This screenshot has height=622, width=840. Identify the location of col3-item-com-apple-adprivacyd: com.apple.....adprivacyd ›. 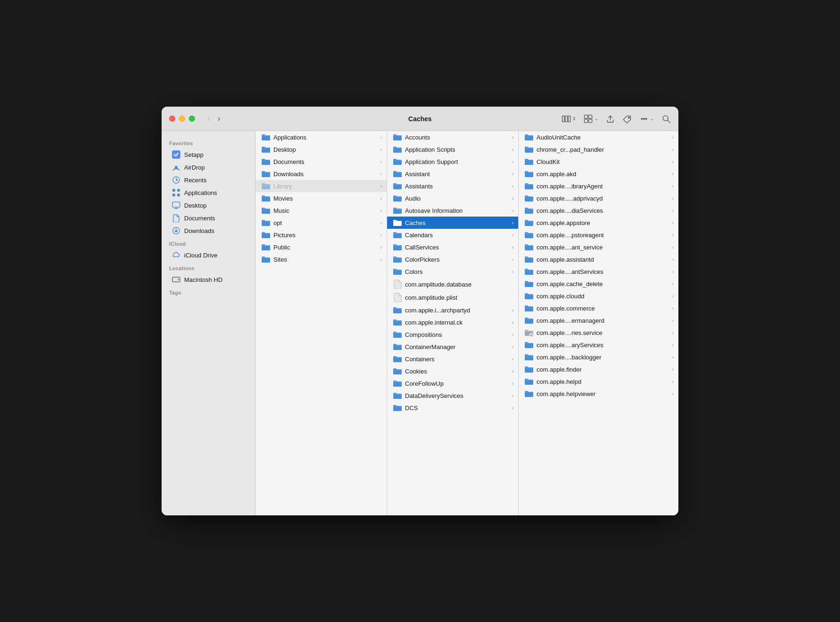
(599, 198).